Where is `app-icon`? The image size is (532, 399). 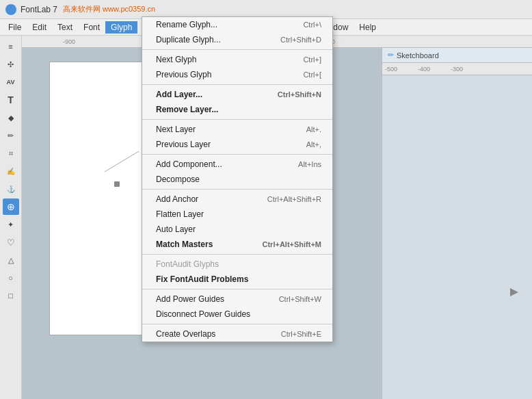
app-icon is located at coordinates (11, 10).